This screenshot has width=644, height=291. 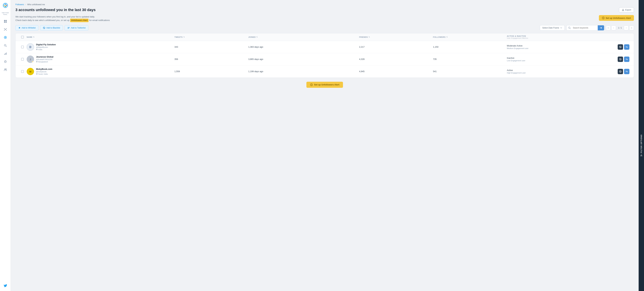 I want to click on breadcrumb-parent: Followers, so click(x=20, y=5).